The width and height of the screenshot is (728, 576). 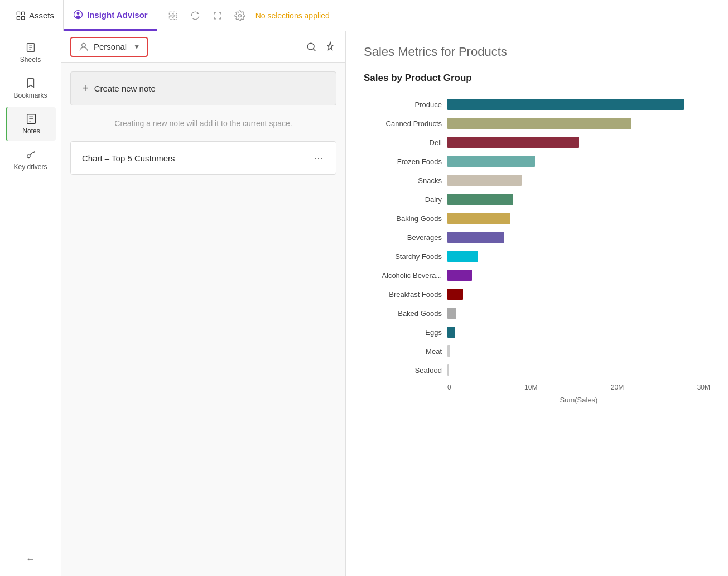 What do you see at coordinates (195, 16) in the screenshot?
I see `refresh-icon` at bounding box center [195, 16].